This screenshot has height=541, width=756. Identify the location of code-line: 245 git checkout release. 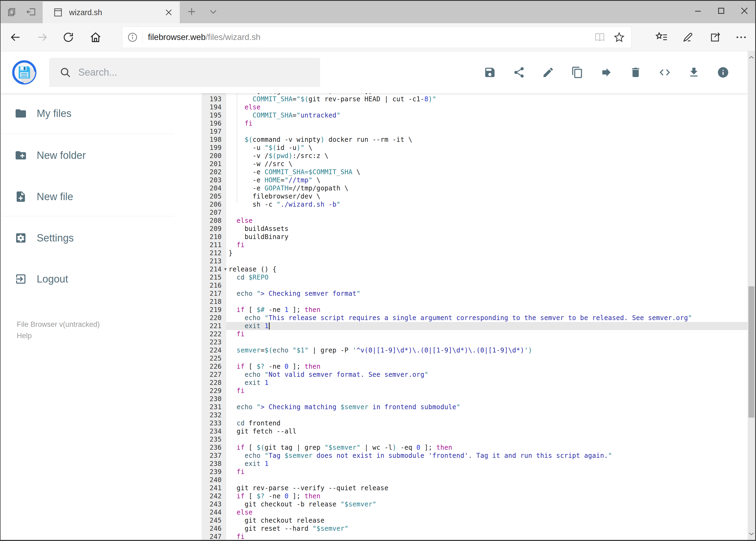
(475, 520).